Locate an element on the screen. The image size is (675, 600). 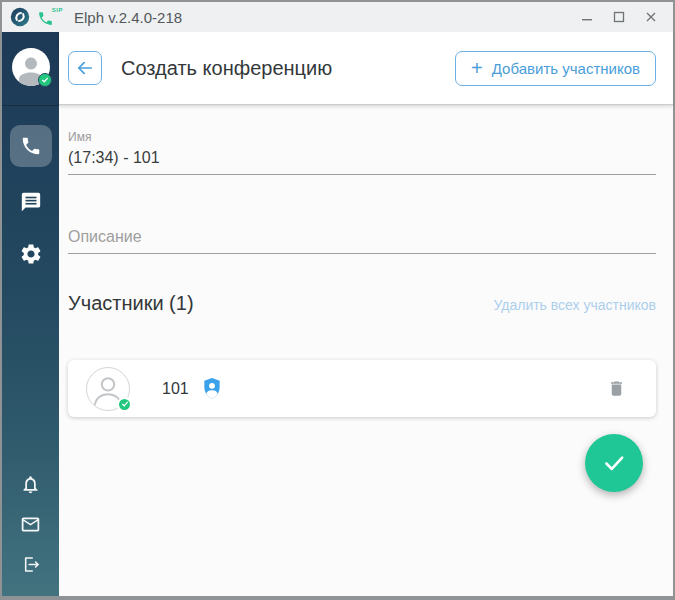
phone-icon is located at coordinates (31, 146).